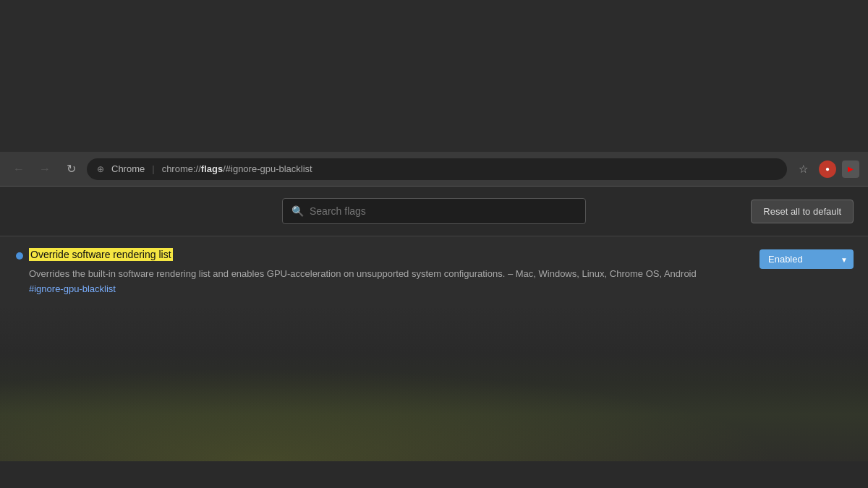  I want to click on url-display: chrome://flags/#ignore-gpu-blacklist, so click(237, 169).